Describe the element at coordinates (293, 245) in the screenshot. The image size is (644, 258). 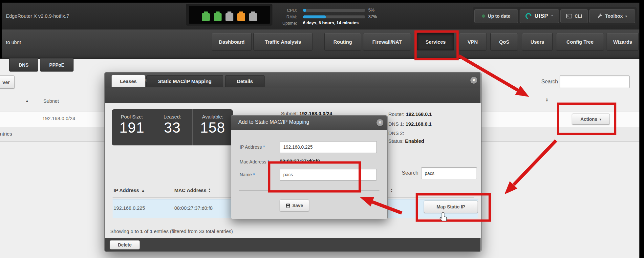
I see `modal-footer` at that location.